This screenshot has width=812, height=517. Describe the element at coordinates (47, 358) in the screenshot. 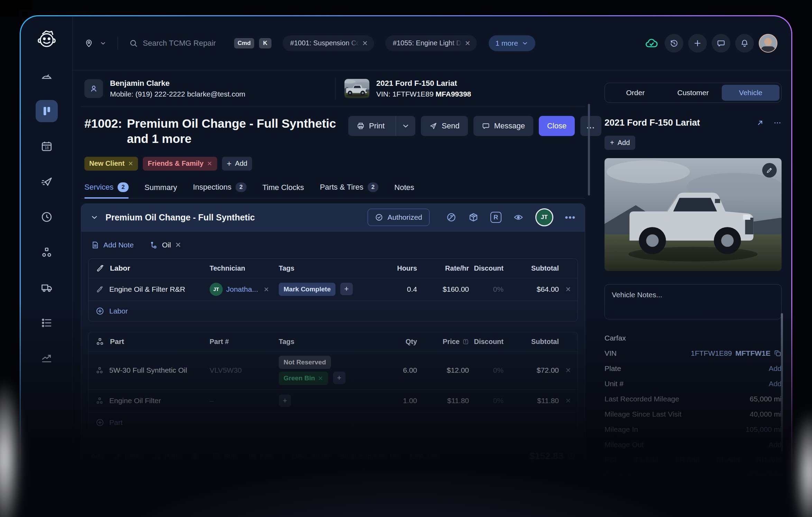

I see `sidebar-item-reports` at that location.